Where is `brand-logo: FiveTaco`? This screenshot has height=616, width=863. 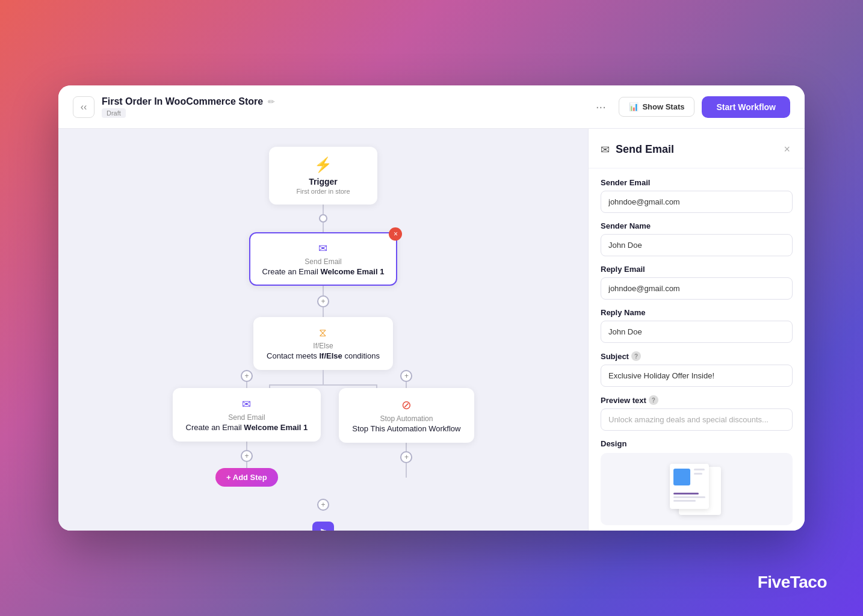
brand-logo: FiveTaco is located at coordinates (792, 582).